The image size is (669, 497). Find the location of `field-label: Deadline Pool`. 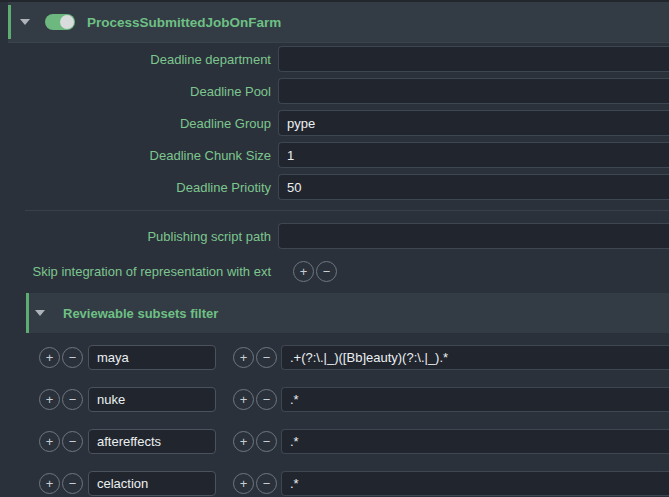

field-label: Deadline Pool is located at coordinates (139, 92).